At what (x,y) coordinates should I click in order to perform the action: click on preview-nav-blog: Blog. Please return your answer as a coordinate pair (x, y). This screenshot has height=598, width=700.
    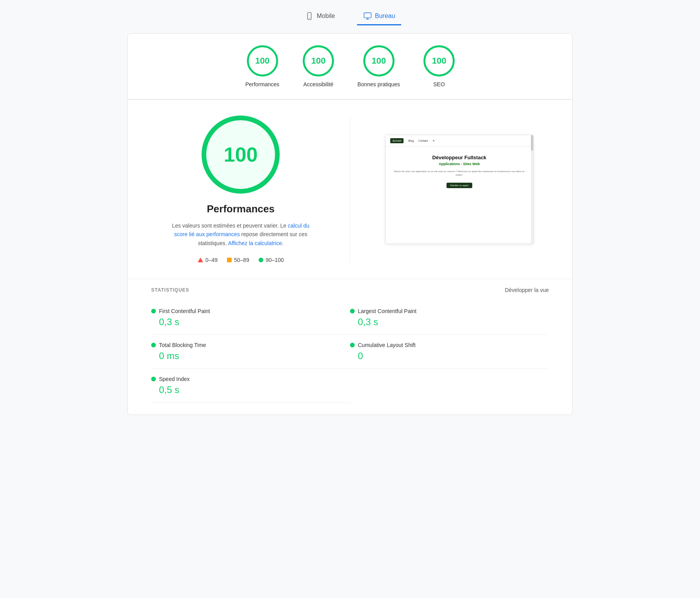
    Looking at the image, I should click on (411, 141).